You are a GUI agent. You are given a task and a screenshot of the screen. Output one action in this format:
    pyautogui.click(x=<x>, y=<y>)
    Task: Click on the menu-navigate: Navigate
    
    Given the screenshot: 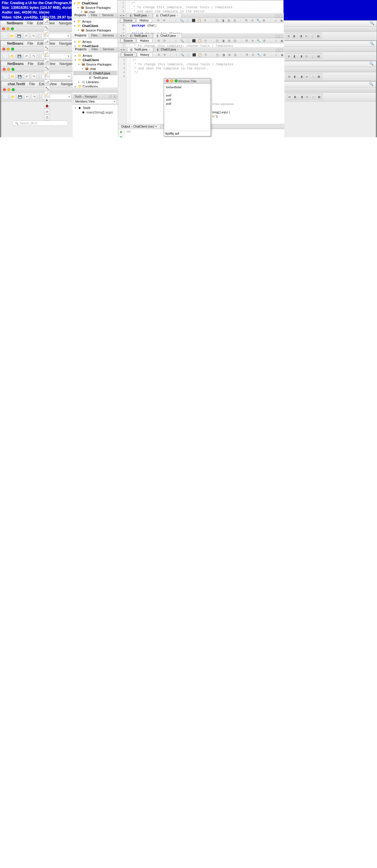 What is the action you would take?
    pyautogui.click(x=66, y=43)
    